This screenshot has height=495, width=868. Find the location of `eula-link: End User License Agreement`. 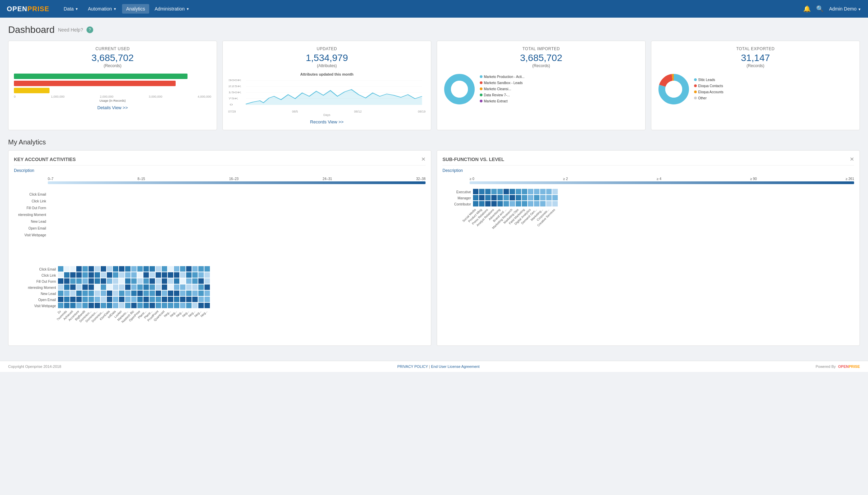

eula-link: End User License Agreement is located at coordinates (455, 366).